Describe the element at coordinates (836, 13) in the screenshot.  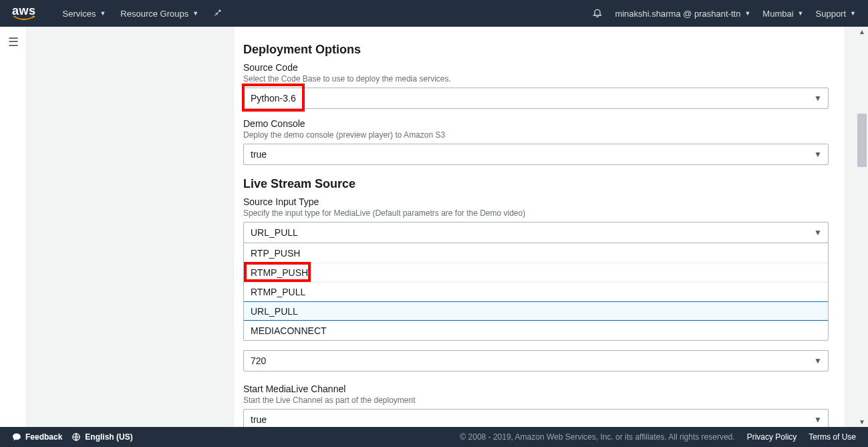
I see `support-menu: Support ▼` at that location.